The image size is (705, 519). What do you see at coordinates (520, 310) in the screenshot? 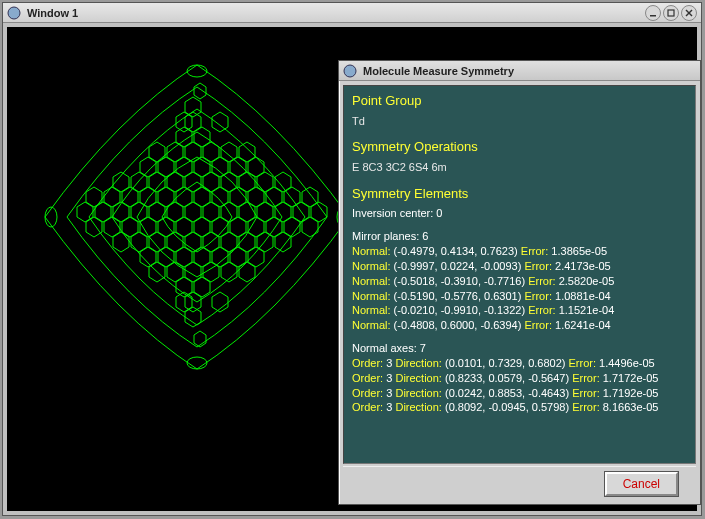
I see `mirror-plane-row: Normal: (-0.0210, -0.9910, -0.1322) Erro…` at bounding box center [520, 310].